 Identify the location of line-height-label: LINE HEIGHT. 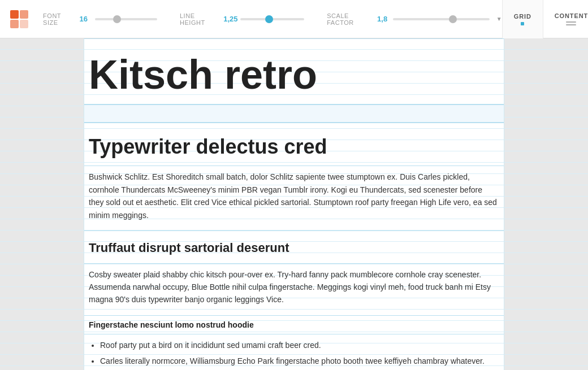
(198, 19).